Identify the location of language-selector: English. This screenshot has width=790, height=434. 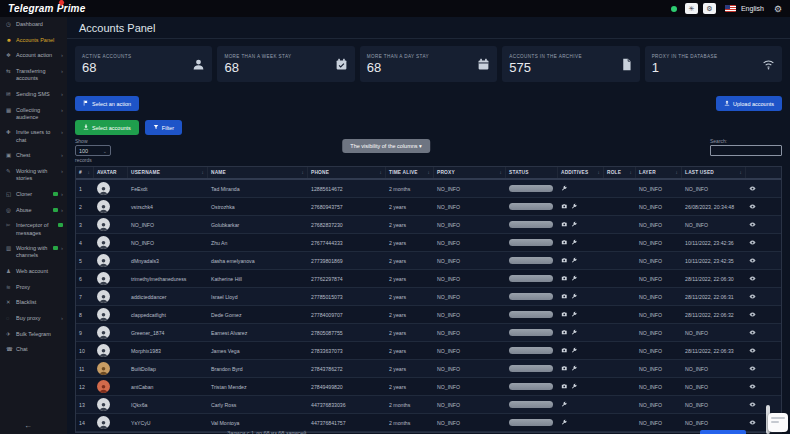
(752, 8).